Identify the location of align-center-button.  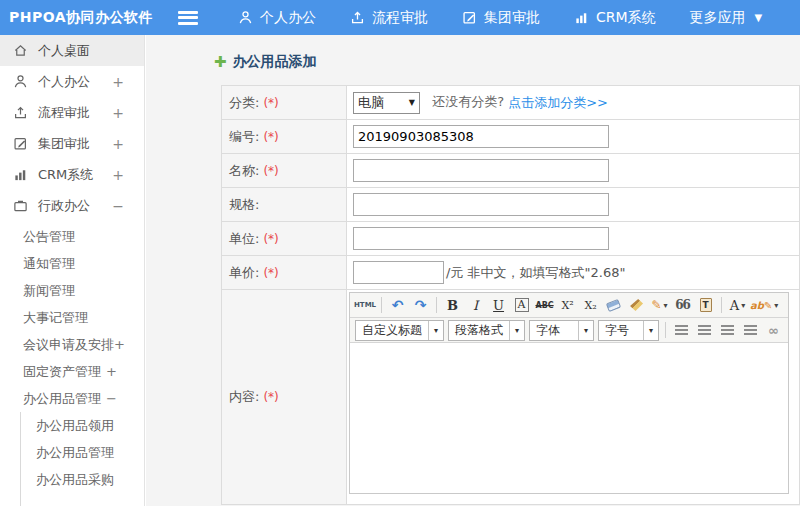
(704, 330).